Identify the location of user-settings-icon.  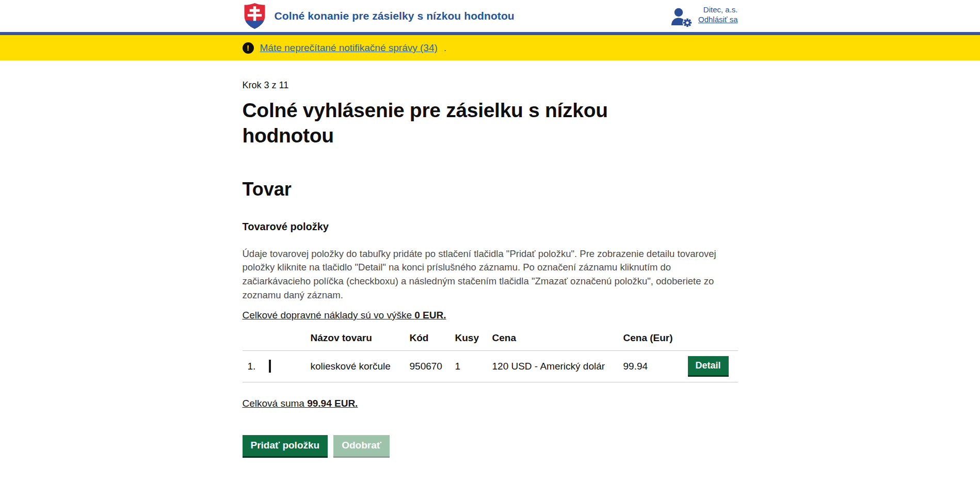
(682, 18).